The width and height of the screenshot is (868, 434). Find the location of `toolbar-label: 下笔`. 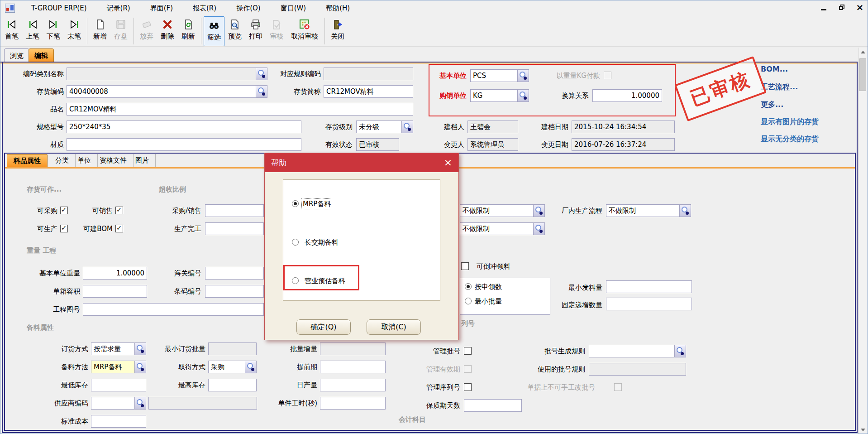

toolbar-label: 下笔 is located at coordinates (53, 36).